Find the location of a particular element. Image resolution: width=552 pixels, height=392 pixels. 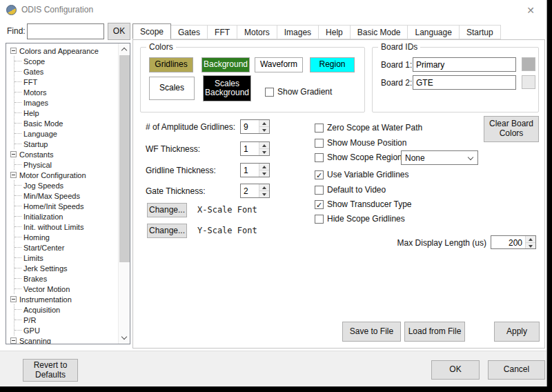

tree-item-help: Help is located at coordinates (66, 113).